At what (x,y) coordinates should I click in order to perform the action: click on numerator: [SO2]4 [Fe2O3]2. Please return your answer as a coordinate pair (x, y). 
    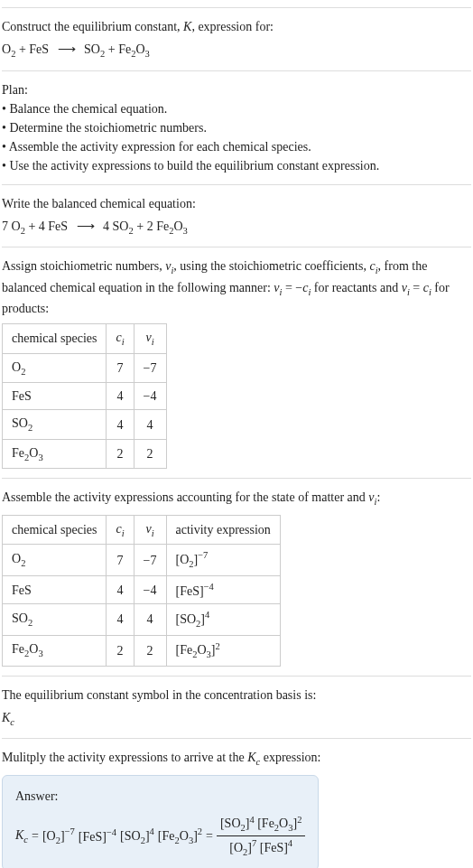
    Looking at the image, I should click on (261, 825).